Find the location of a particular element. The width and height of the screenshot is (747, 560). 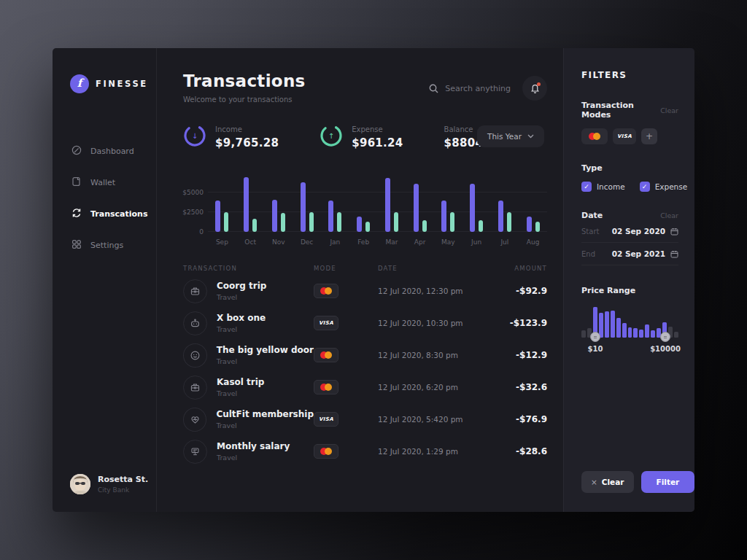

column-header-transaction: TRANSACTION is located at coordinates (248, 268).